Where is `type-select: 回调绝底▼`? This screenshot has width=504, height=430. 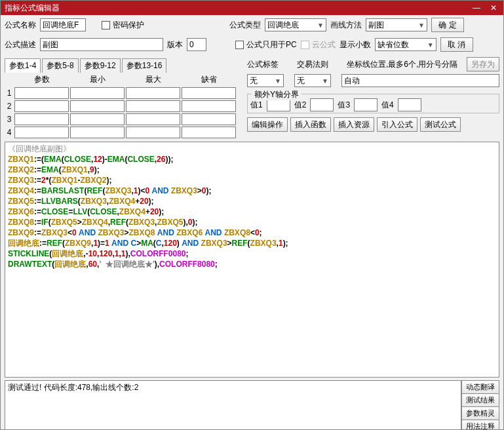 type-select: 回调绝底▼ is located at coordinates (296, 25).